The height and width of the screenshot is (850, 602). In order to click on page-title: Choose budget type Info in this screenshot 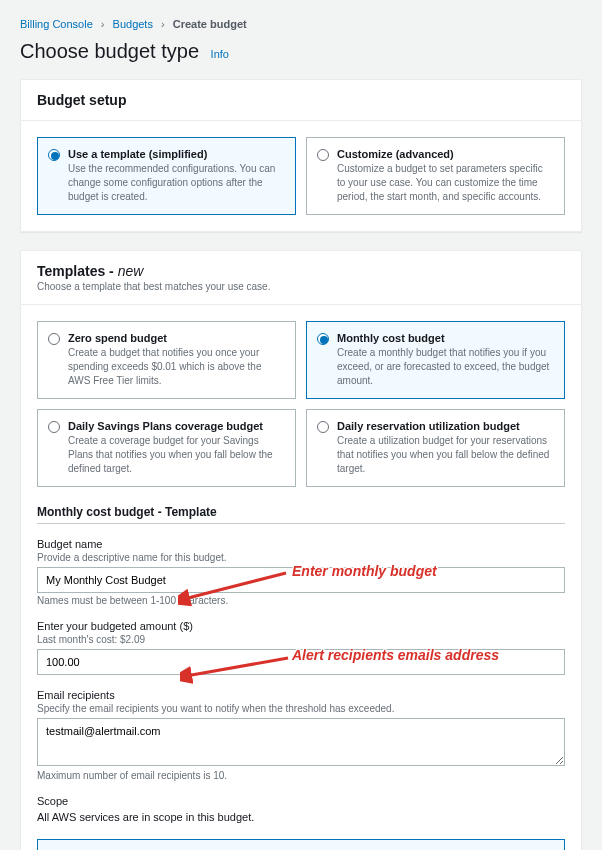, I will do `click(301, 52)`.